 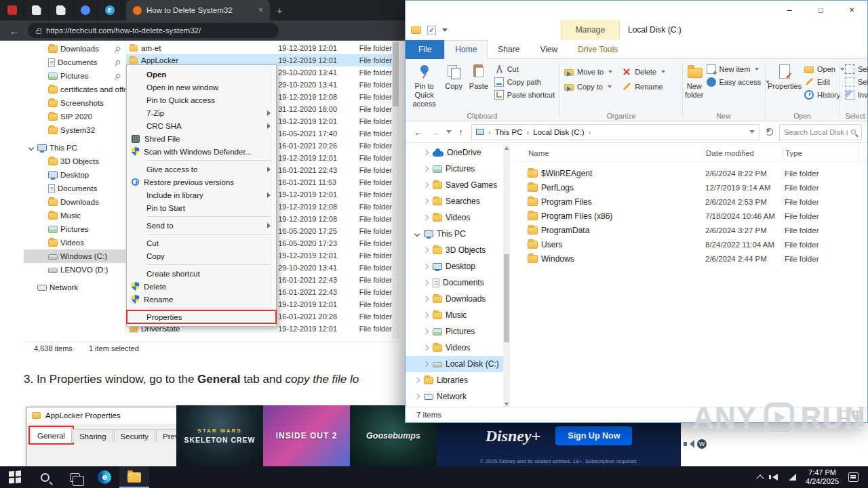 I want to click on paste-button: Paste, so click(x=479, y=75).